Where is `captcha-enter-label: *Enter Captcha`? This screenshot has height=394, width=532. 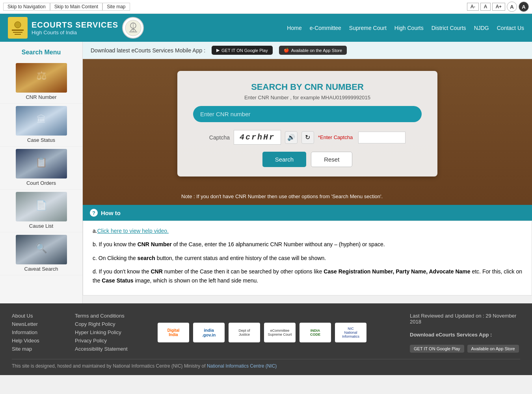
captcha-enter-label: *Enter Captcha is located at coordinates (335, 137).